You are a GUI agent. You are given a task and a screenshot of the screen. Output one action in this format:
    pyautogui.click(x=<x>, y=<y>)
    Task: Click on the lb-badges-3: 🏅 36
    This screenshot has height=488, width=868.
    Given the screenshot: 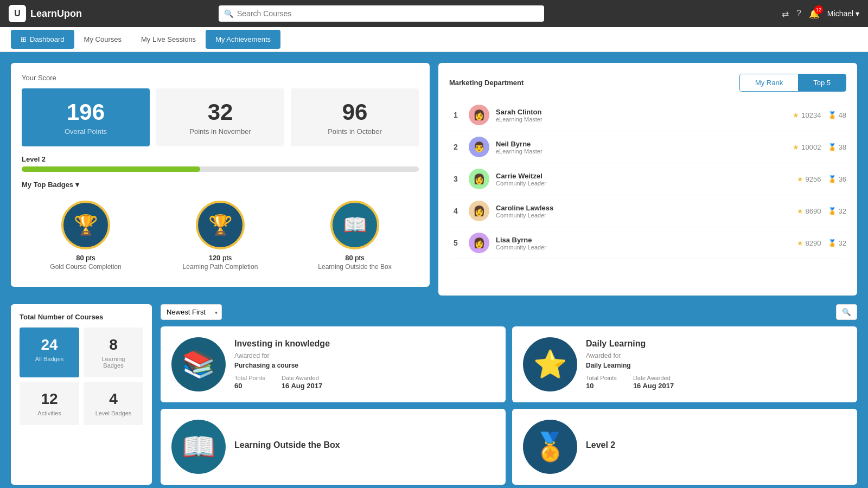 What is the action you would take?
    pyautogui.click(x=837, y=179)
    